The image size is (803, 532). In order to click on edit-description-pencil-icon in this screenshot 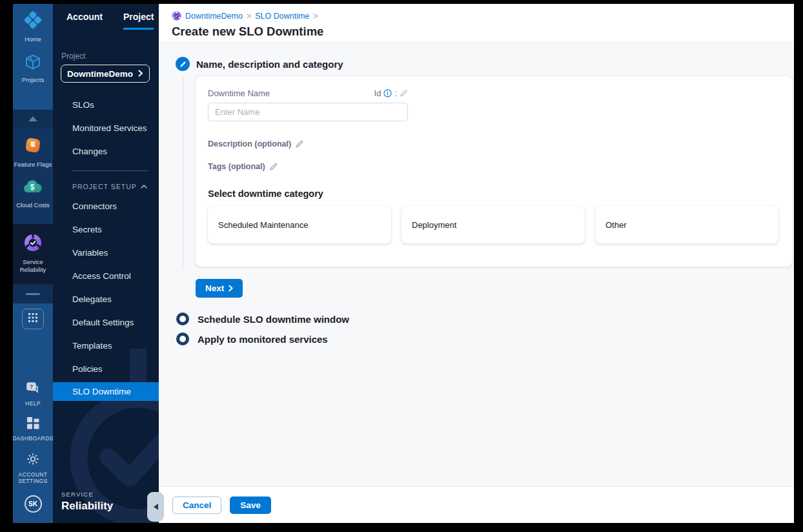, I will do `click(300, 144)`.